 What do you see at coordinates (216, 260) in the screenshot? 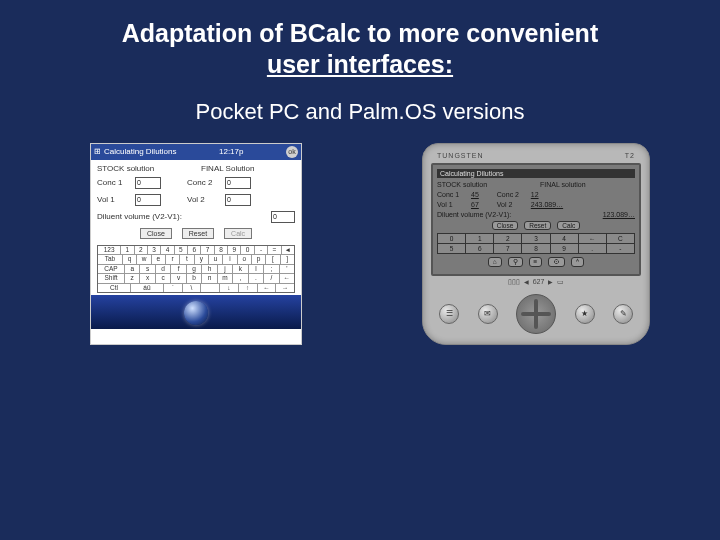
I see `key-u: u` at bounding box center [216, 260].